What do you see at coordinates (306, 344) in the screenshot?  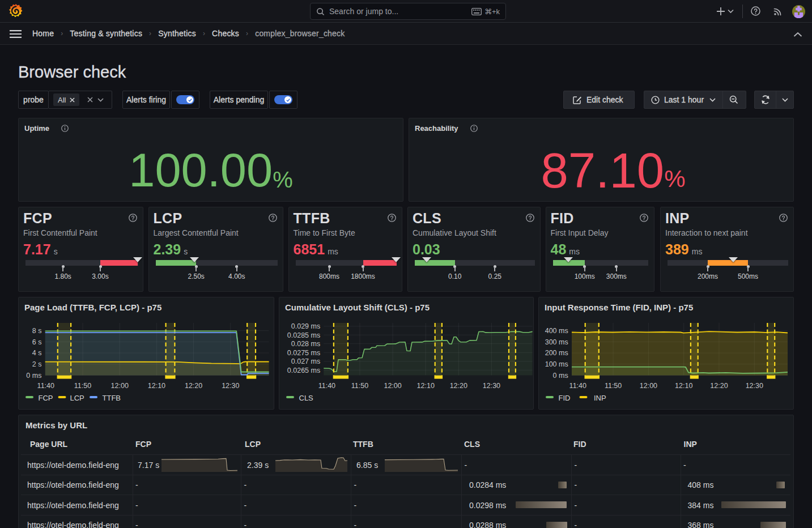 I see `svg-text: 0.028 ms` at bounding box center [306, 344].